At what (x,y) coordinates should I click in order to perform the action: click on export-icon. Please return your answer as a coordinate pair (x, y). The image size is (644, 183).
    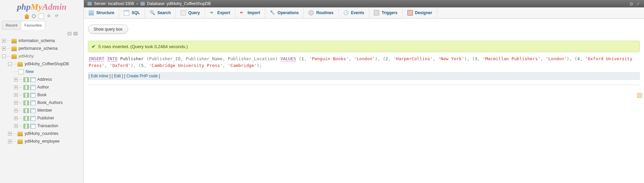
    Looking at the image, I should click on (212, 13).